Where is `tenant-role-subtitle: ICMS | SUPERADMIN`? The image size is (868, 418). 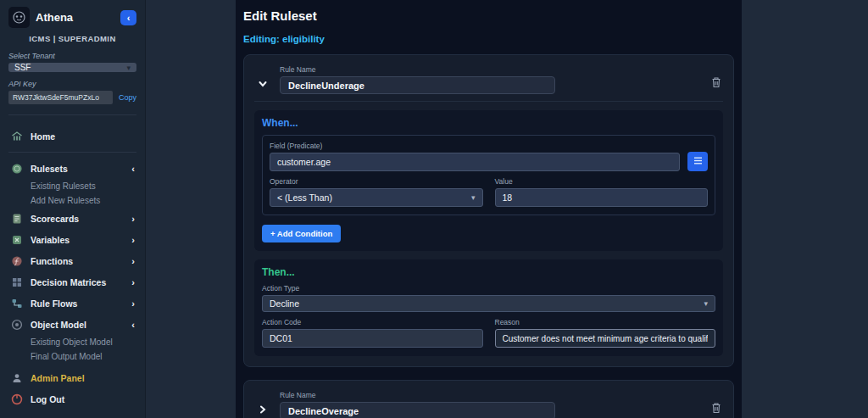 tenant-role-subtitle: ICMS | SUPERADMIN is located at coordinates (73, 39).